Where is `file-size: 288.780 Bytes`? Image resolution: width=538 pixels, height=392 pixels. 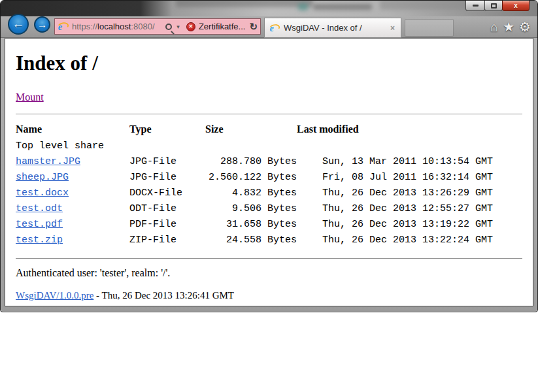 file-size: 288.780 Bytes is located at coordinates (251, 161).